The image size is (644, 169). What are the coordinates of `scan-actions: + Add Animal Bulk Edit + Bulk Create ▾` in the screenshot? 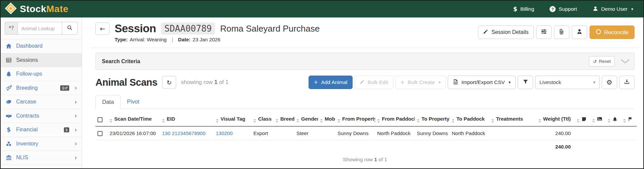 It's located at (472, 82).